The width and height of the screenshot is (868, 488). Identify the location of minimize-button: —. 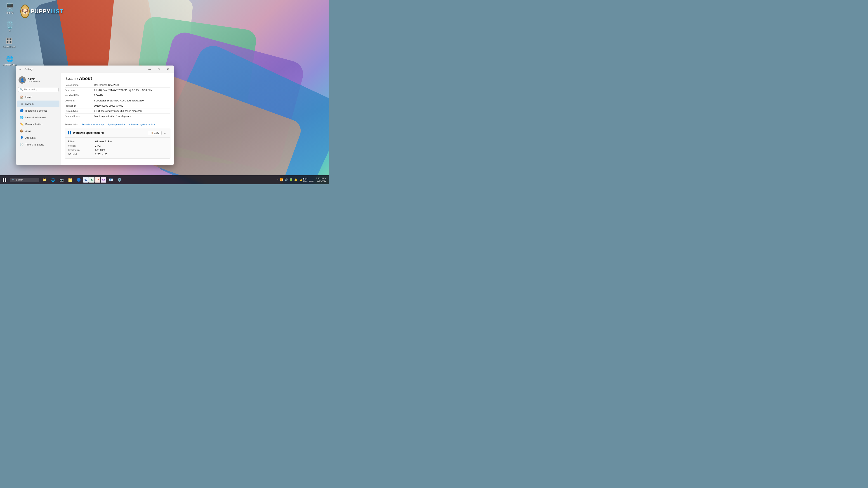
(150, 69).